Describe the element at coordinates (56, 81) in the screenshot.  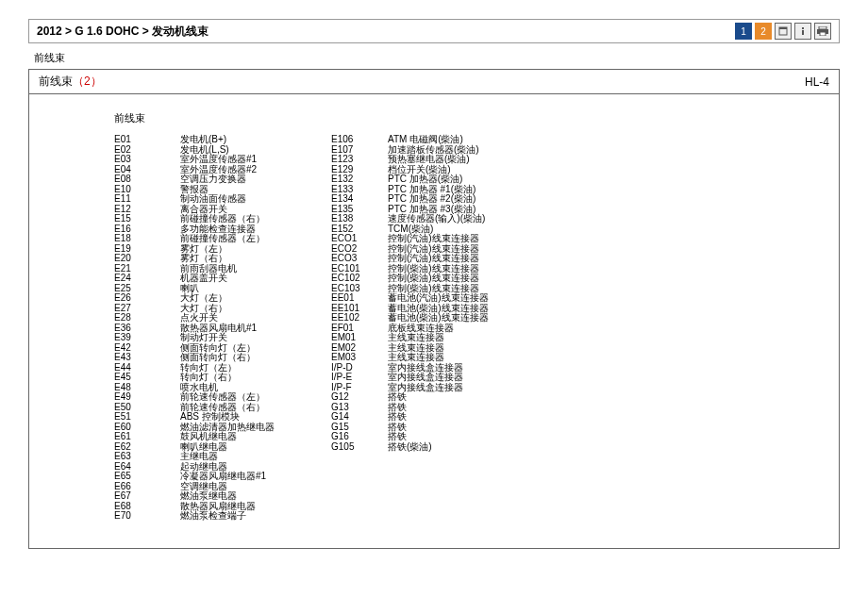
I see `title-text: 前线束` at that location.